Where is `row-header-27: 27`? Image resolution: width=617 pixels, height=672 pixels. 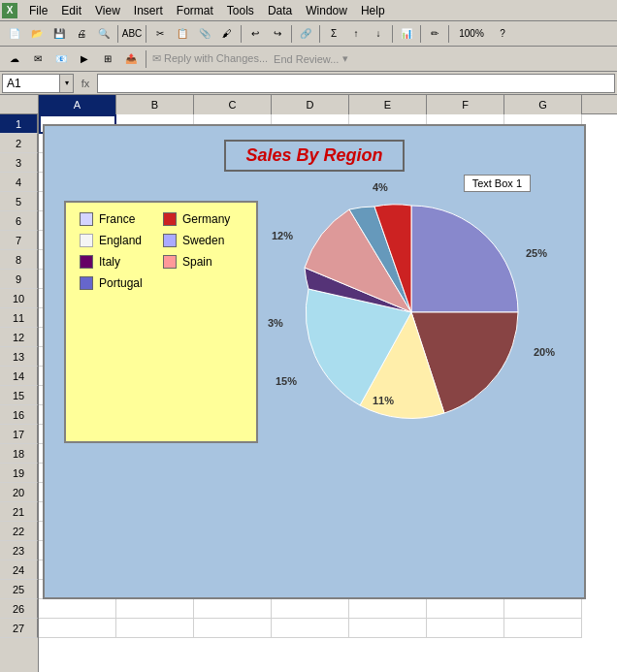 row-header-27: 27 is located at coordinates (19, 628).